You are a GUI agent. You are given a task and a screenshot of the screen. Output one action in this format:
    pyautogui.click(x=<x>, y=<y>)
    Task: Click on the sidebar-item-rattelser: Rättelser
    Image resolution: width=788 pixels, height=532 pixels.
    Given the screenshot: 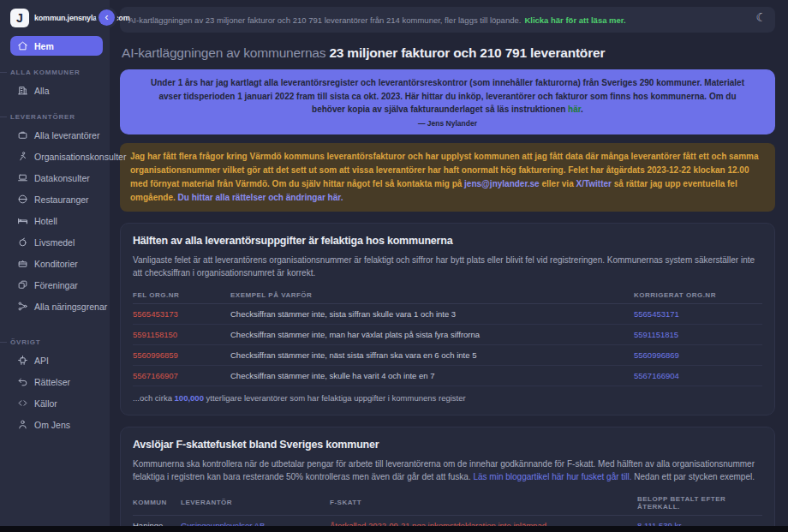 What is the action you would take?
    pyautogui.click(x=57, y=382)
    